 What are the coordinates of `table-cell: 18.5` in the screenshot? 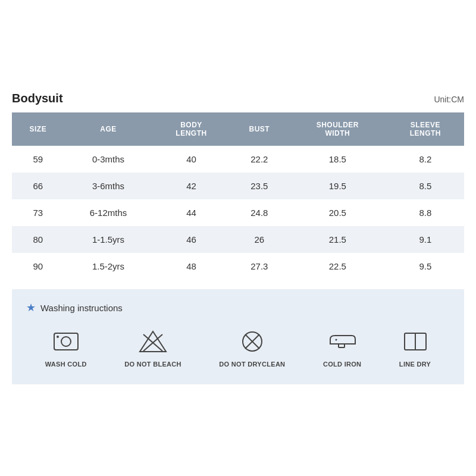 It's located at (338, 159).